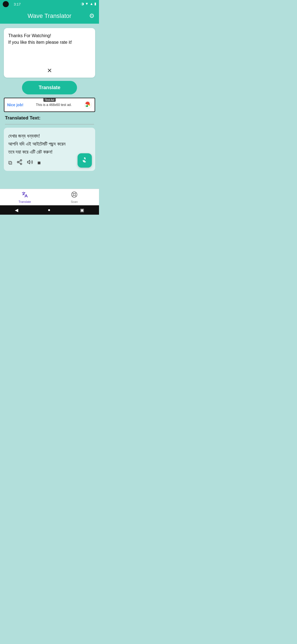 This screenshot has width=297, height=644. What do you see at coordinates (20, 163) in the screenshot?
I see `share-icon` at bounding box center [20, 163].